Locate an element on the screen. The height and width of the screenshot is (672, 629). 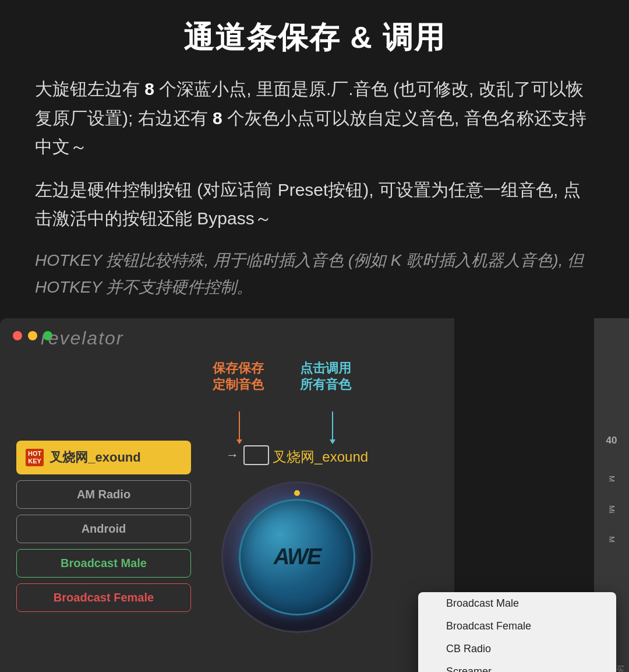
menu-item-label: Broadcast Female is located at coordinates (489, 626).